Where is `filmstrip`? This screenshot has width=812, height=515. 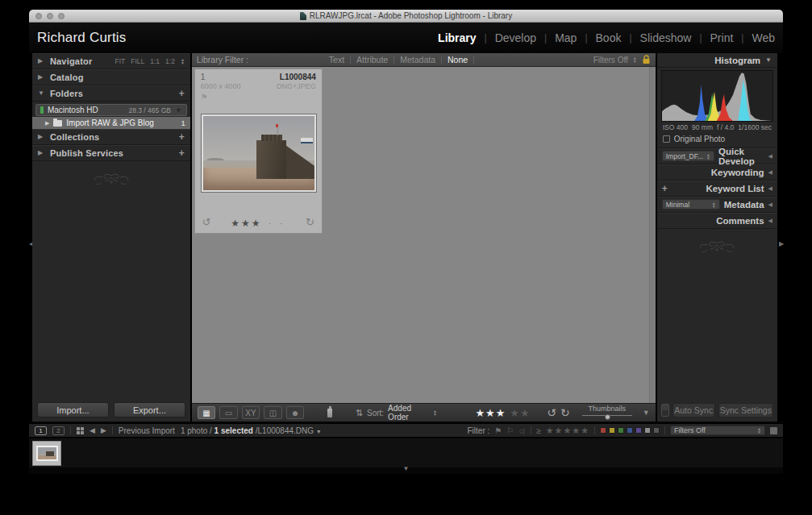 filmstrip is located at coordinates (406, 453).